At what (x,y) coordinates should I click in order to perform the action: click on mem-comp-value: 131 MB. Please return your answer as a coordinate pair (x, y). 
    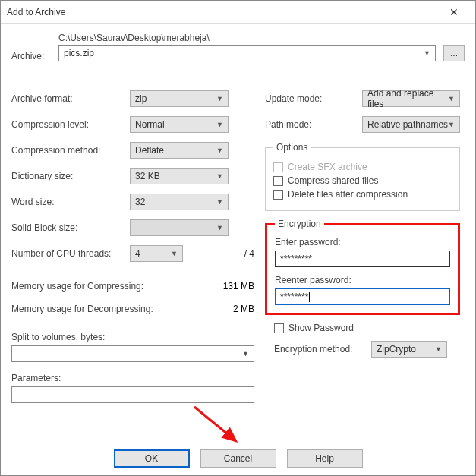
    Looking at the image, I should click on (238, 286).